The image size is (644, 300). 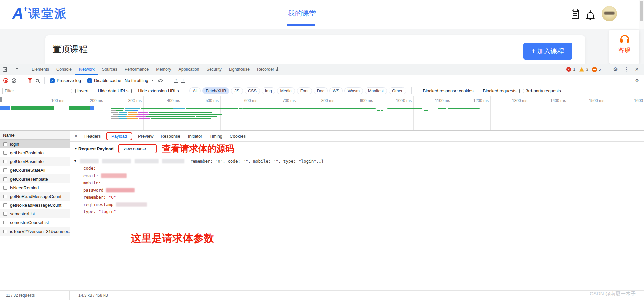 I want to click on view-source-button: view source, so click(x=138, y=149).